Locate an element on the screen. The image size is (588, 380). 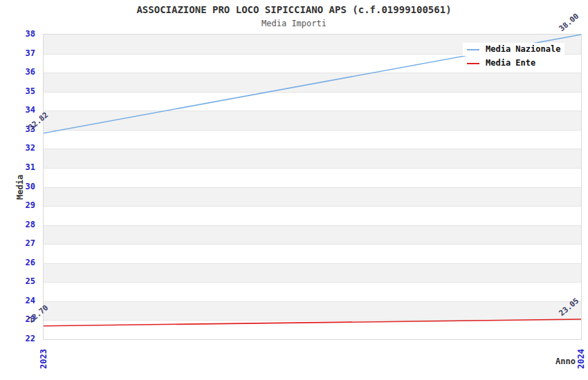
y-tick-label: 24 is located at coordinates (18, 301).